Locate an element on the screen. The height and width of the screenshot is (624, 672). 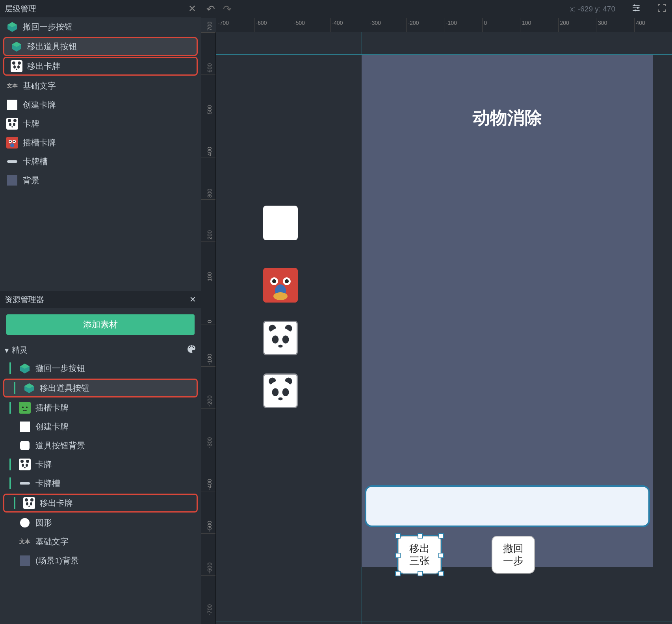
ruler-vertical: 7006005004003002001000-100-200-300-400-5… is located at coordinates (208, 328).